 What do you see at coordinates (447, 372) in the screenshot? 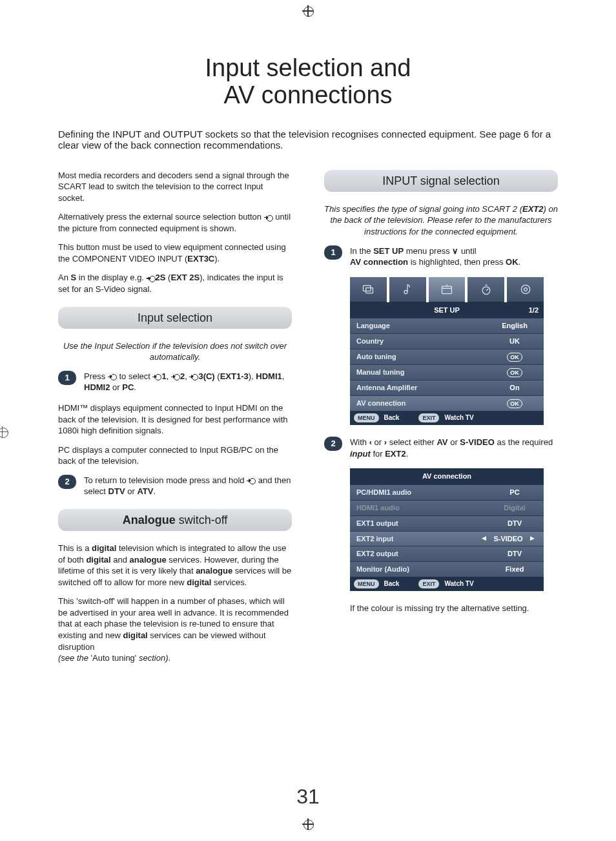
I see `osd-row-manual-tuning: Manual tuningOK` at bounding box center [447, 372].